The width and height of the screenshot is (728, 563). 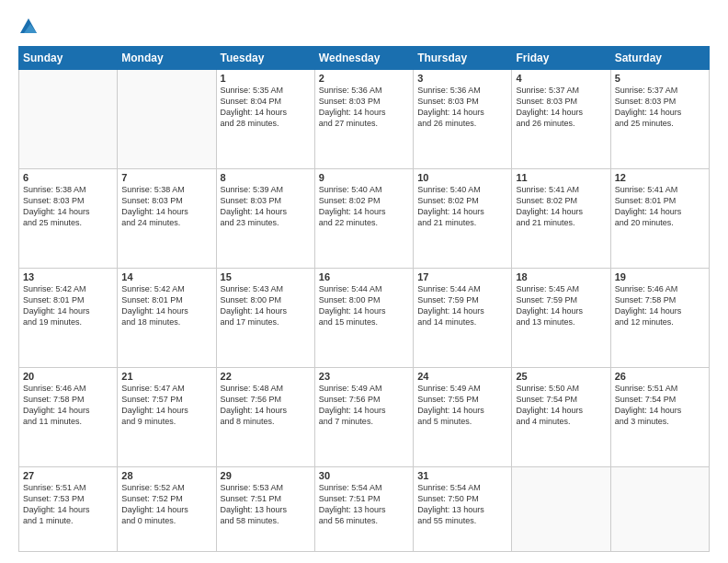 What do you see at coordinates (265, 59) in the screenshot?
I see `day-header-tuesday: Tuesday` at bounding box center [265, 59].